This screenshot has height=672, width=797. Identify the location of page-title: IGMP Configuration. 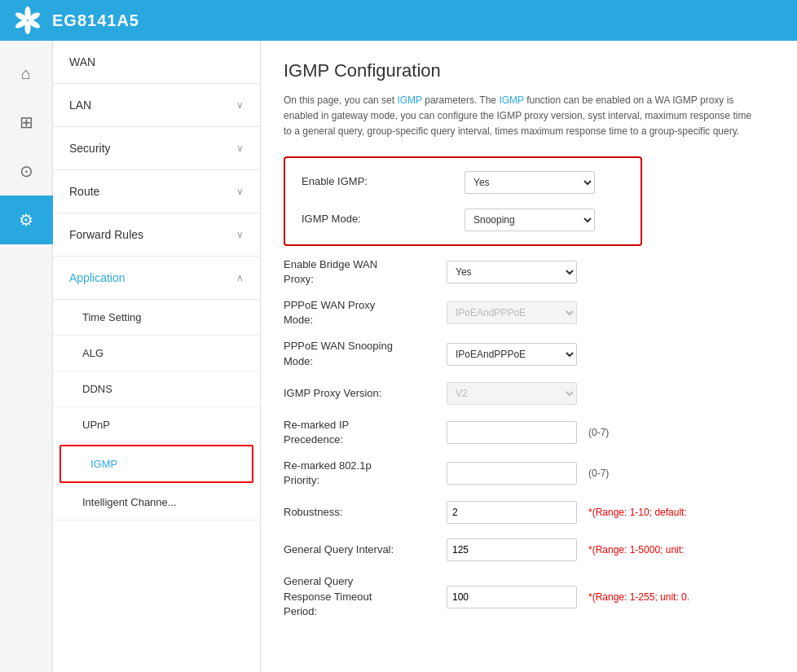
(529, 71).